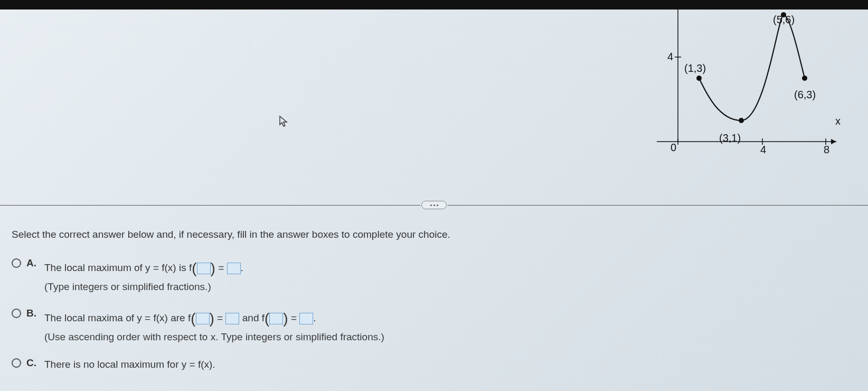 This screenshot has width=868, height=391. Describe the element at coordinates (214, 327) in the screenshot. I see `option-b-body: The local maxima of y = f(x) are f() = a…` at that location.